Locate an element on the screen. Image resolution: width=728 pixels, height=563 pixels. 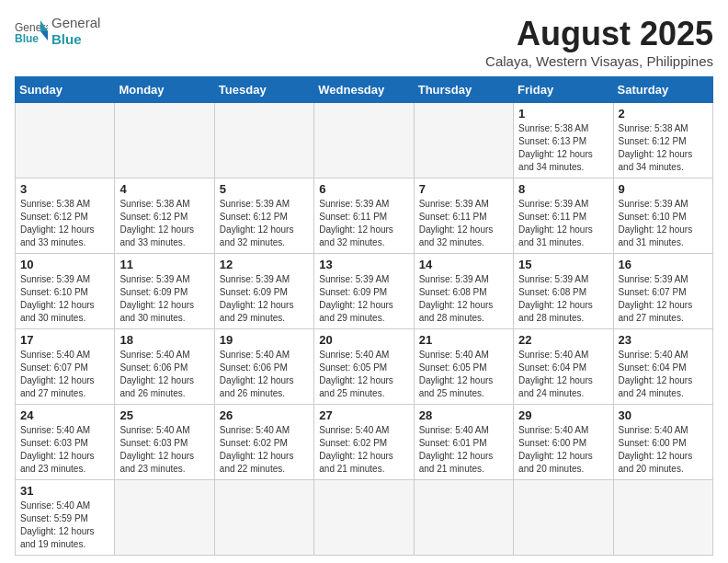
day-number: 6 is located at coordinates (364, 190).